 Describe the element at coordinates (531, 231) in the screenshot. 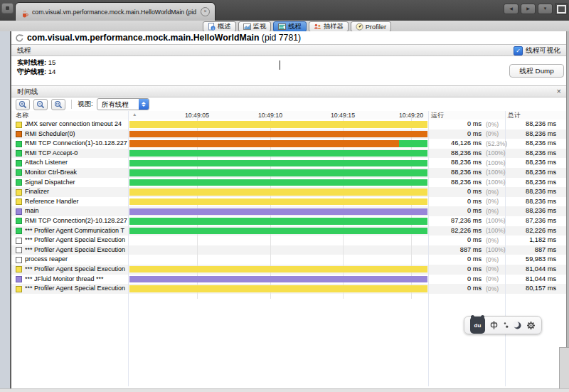

I see `thread-total-time: 82,226 ms` at that location.